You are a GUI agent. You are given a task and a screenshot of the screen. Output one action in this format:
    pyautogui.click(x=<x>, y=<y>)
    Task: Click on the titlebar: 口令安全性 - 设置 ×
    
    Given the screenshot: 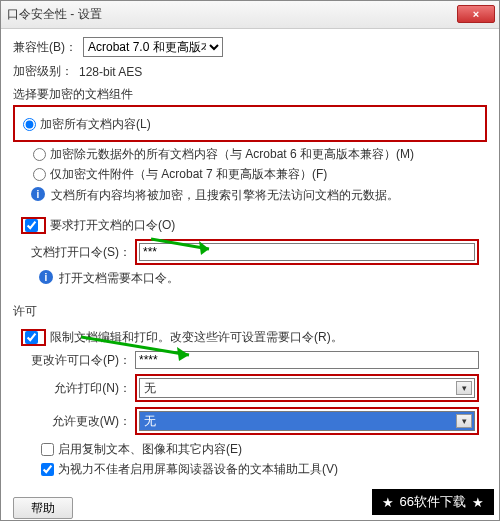 What is the action you would take?
    pyautogui.click(x=250, y=15)
    